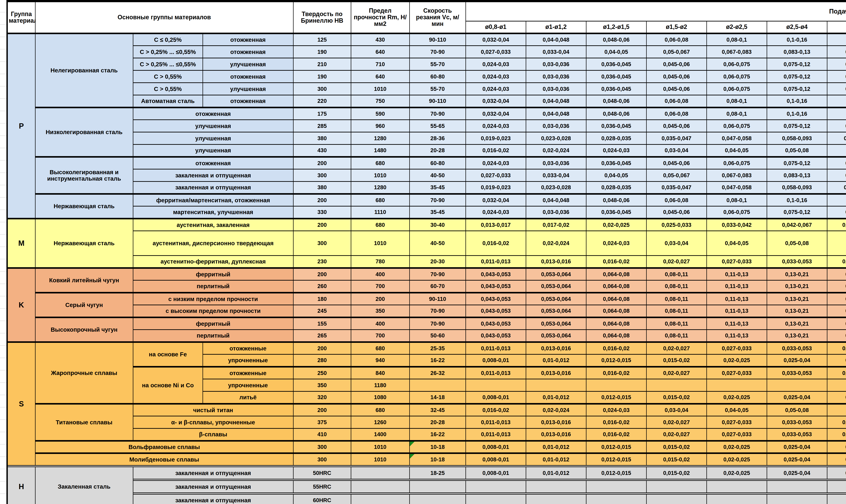  What do you see at coordinates (322, 52) in the screenshot?
I see `hb-cell: 190` at bounding box center [322, 52].